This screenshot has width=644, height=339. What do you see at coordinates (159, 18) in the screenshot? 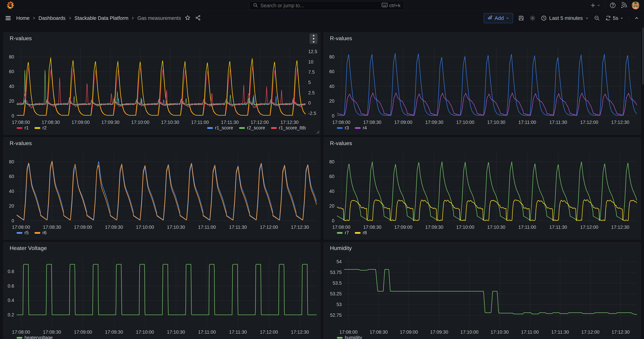
I see `breadcrumb-dashboard-title: Gas measurements` at bounding box center [159, 18].